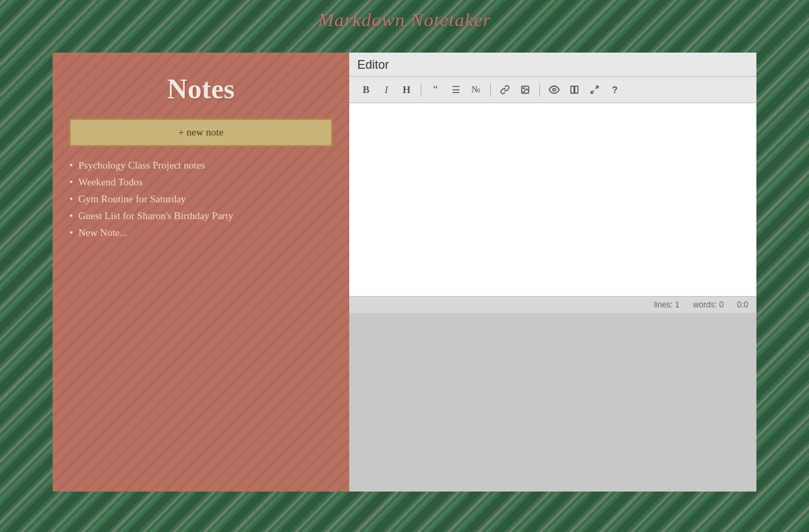 The height and width of the screenshot is (532, 809). What do you see at coordinates (373, 65) in the screenshot?
I see `editor-header-label: Editor` at bounding box center [373, 65].